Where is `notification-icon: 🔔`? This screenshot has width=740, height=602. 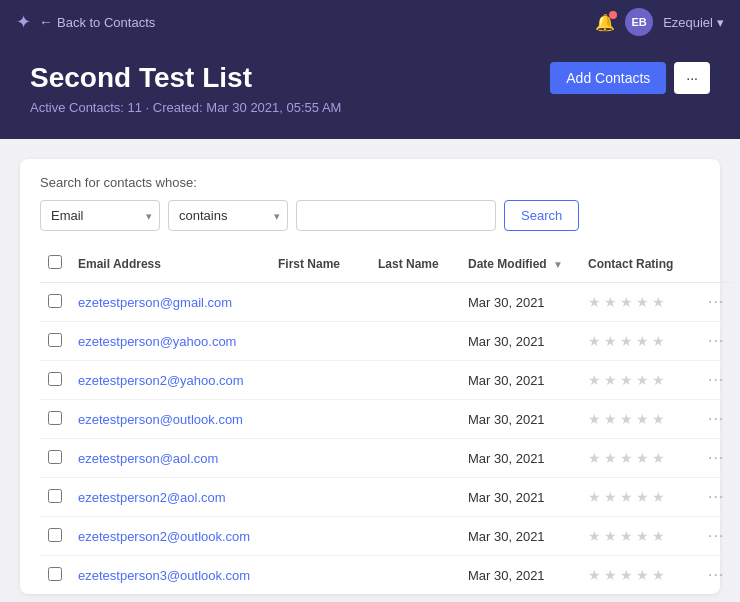 notification-icon: 🔔 is located at coordinates (605, 22).